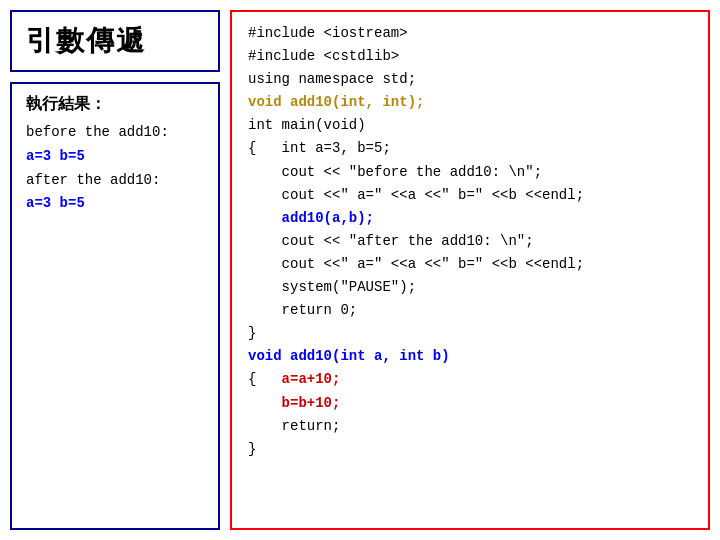 The width and height of the screenshot is (720, 540). I want to click on code-line-2: #include <cstdlib>, so click(470, 56).